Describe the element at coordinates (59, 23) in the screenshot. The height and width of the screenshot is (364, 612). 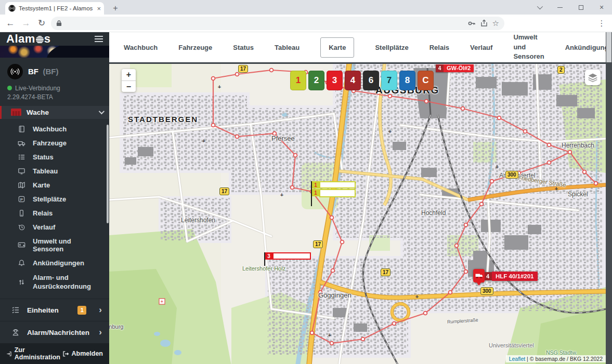
I see `lock-icon` at that location.